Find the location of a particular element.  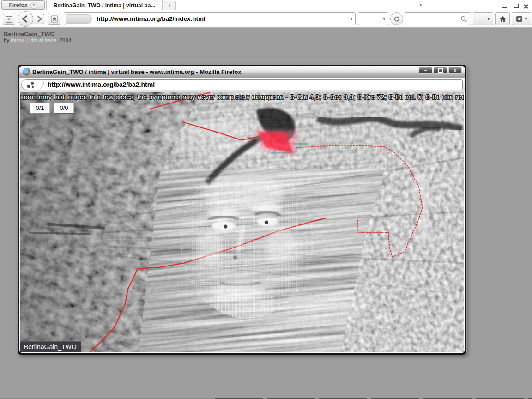

bookmark-star-icon is located at coordinates (54, 19).